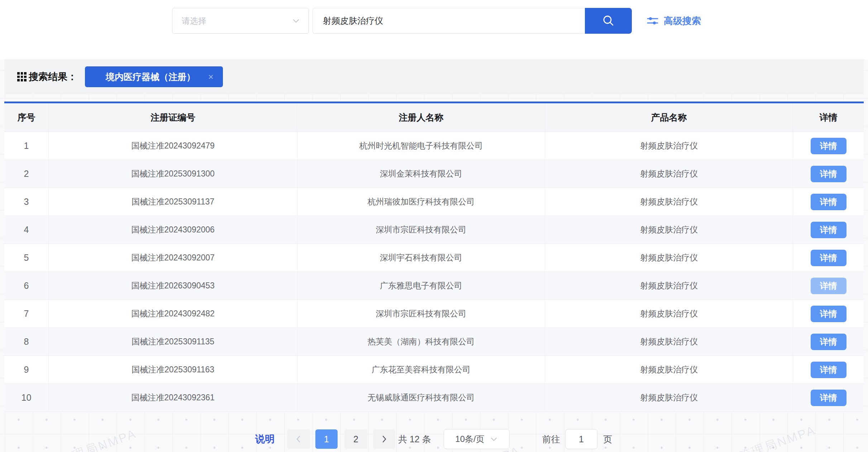 This screenshot has width=868, height=452. What do you see at coordinates (151, 77) in the screenshot?
I see `filter-tag-label: 境内医疗器械（注册）` at bounding box center [151, 77].